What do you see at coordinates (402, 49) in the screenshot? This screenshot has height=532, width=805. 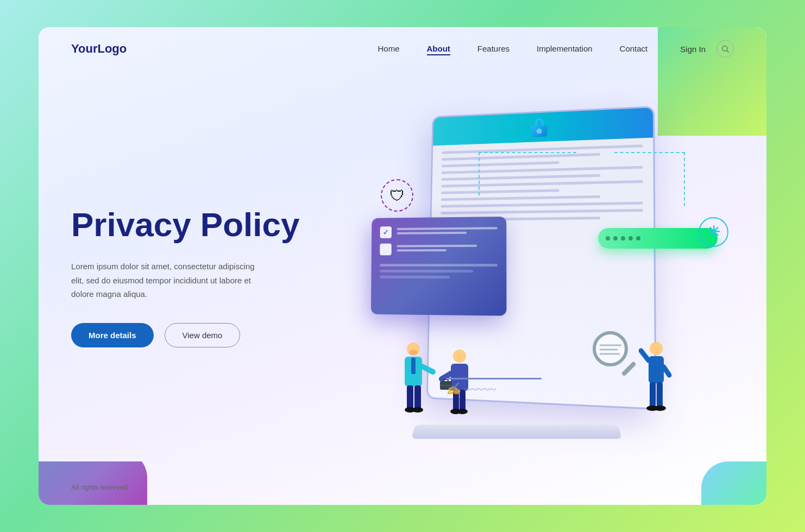 I see `navbar: YourLogo Home About Features Implementat…` at bounding box center [402, 49].